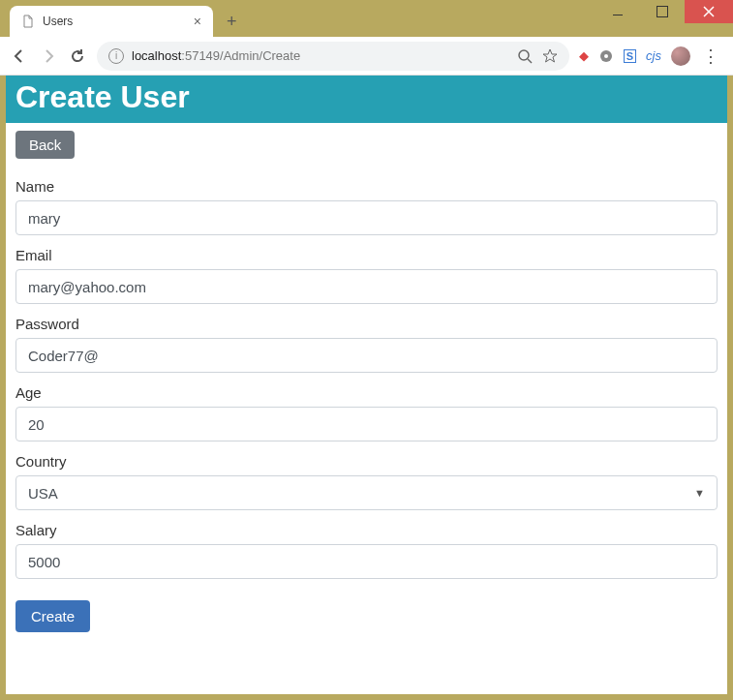  What do you see at coordinates (114, 21) in the screenshot?
I see `tab-title: Users` at bounding box center [114, 21].